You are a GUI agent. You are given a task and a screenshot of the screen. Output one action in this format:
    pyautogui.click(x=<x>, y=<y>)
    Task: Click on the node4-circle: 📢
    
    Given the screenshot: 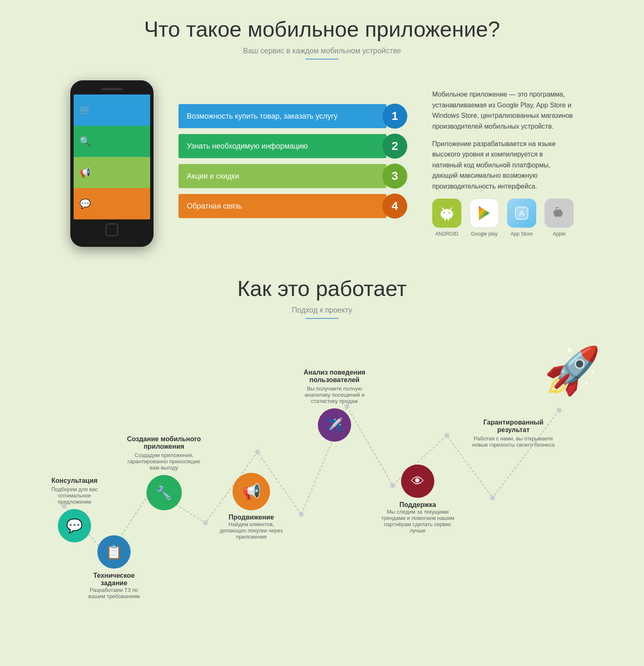 What is the action you would take?
    pyautogui.click(x=251, y=492)
    